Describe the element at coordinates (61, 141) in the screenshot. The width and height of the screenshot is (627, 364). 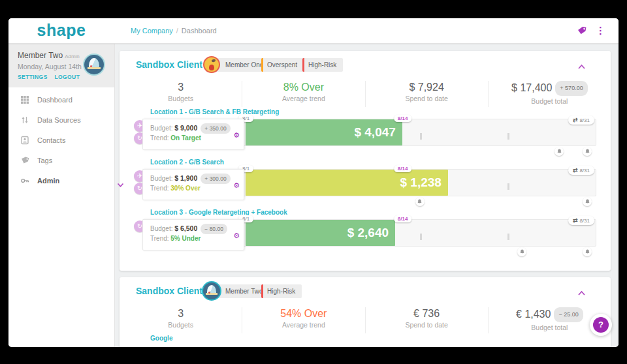
I see `sidebar-item-contacts: Contacts` at that location.